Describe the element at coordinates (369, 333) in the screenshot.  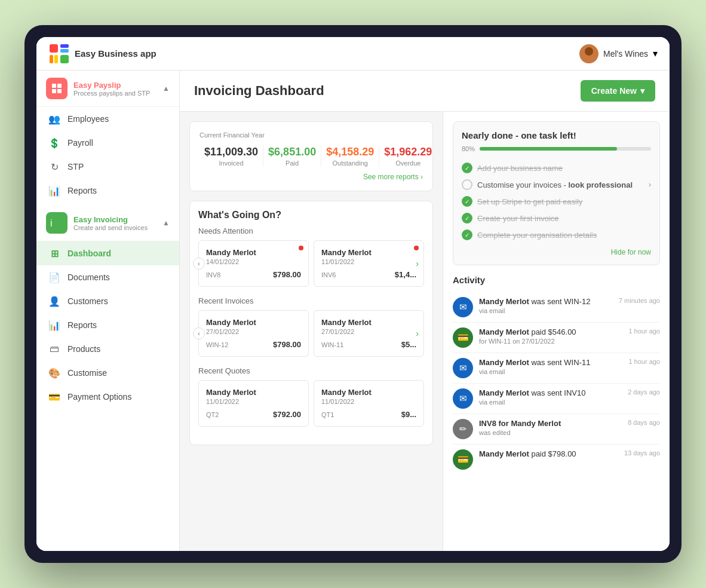
I see `invoice-card-1: Mandy Merlot 27/01/2022 WIN-11 $5... ›` at that location.